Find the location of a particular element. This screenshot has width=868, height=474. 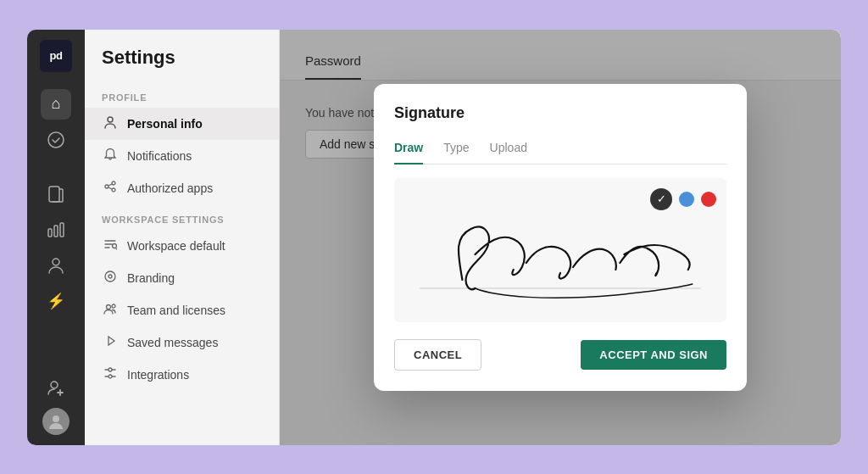

settings-item-authorized-apps: Authorized apps is located at coordinates (181, 188).